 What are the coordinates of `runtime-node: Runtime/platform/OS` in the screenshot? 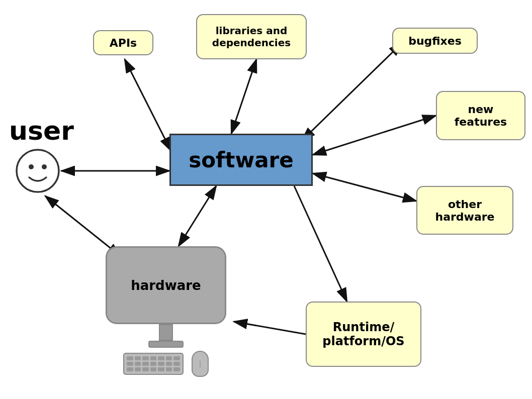 It's located at (364, 334).